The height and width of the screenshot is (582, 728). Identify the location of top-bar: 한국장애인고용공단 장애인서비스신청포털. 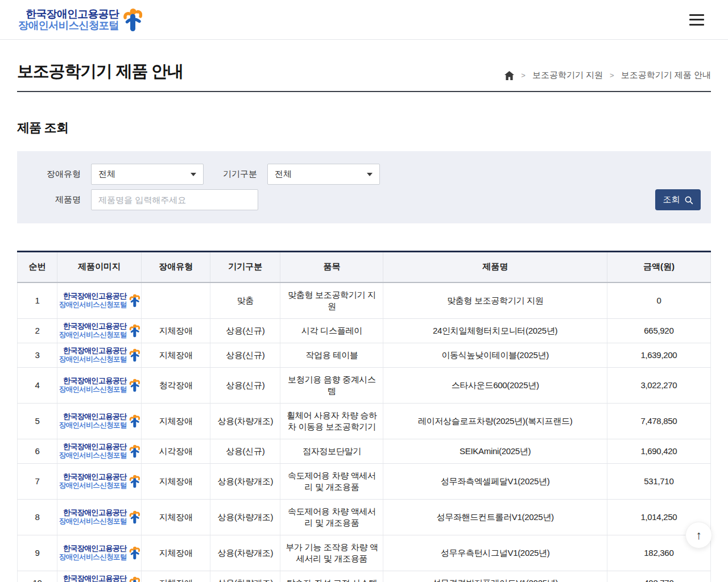
(364, 20).